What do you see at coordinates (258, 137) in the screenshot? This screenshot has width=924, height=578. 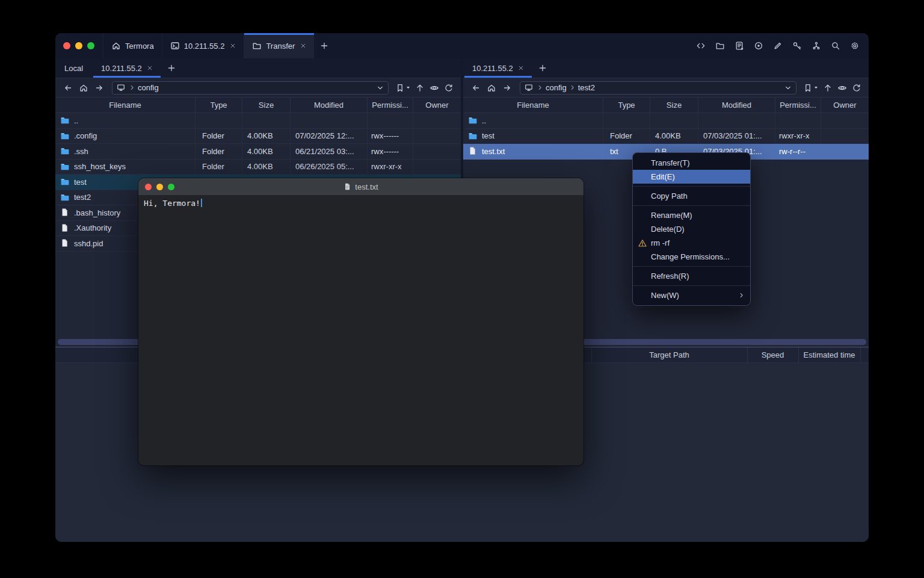 I see `table-row: .configFolder4.00KB07/02/2025 12:...rwx-…` at bounding box center [258, 137].